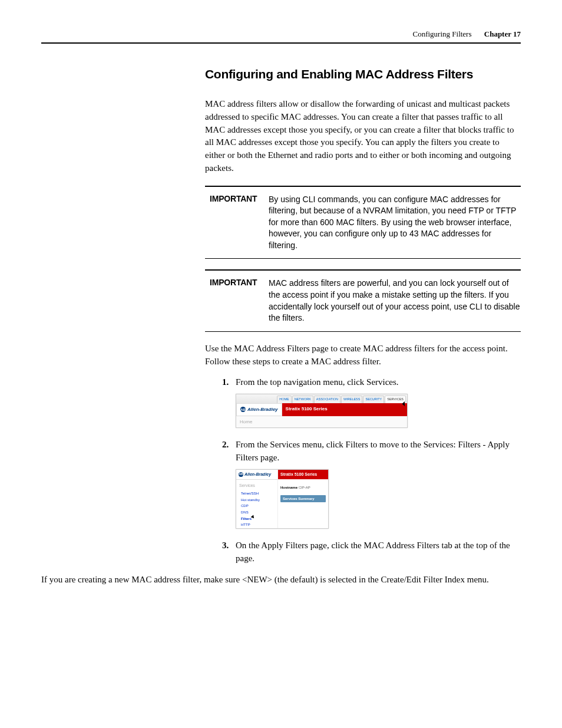 The width and height of the screenshot is (562, 728). I want to click on tab-home: HOME, so click(284, 400).